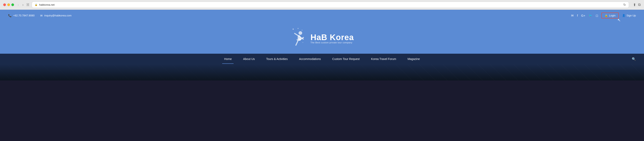 Image resolution: width=644 pixels, height=141 pixels. Describe the element at coordinates (8, 5) in the screenshot. I see `traffic-lights` at that location.